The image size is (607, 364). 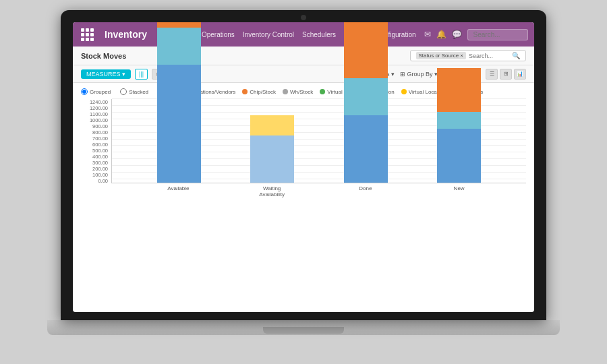 I want to click on y-label-1200: 1200.00, so click(x=98, y=108).